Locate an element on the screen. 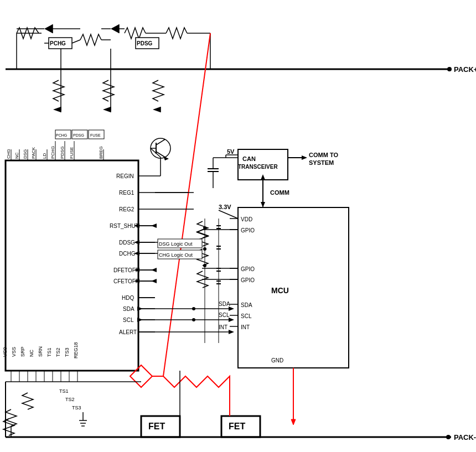  svg-text: DSG Logic Out is located at coordinates (176, 244).